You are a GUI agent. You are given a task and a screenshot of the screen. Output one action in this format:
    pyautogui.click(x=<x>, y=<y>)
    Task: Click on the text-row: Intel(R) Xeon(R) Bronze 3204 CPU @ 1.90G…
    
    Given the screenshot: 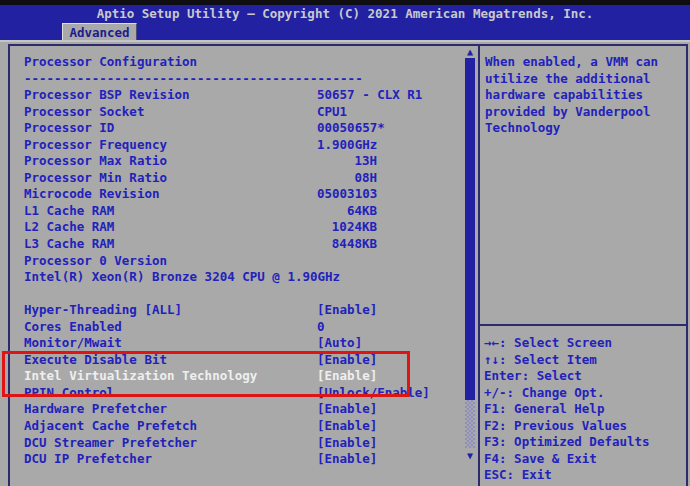 What is the action you would take?
    pyautogui.click(x=242, y=278)
    